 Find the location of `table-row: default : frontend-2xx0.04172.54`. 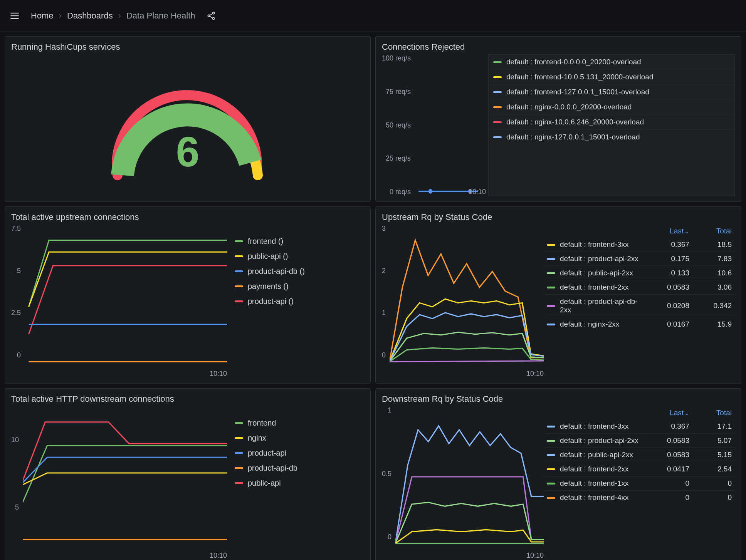

table-row: default : frontend-2xx0.04172.54 is located at coordinates (639, 469).